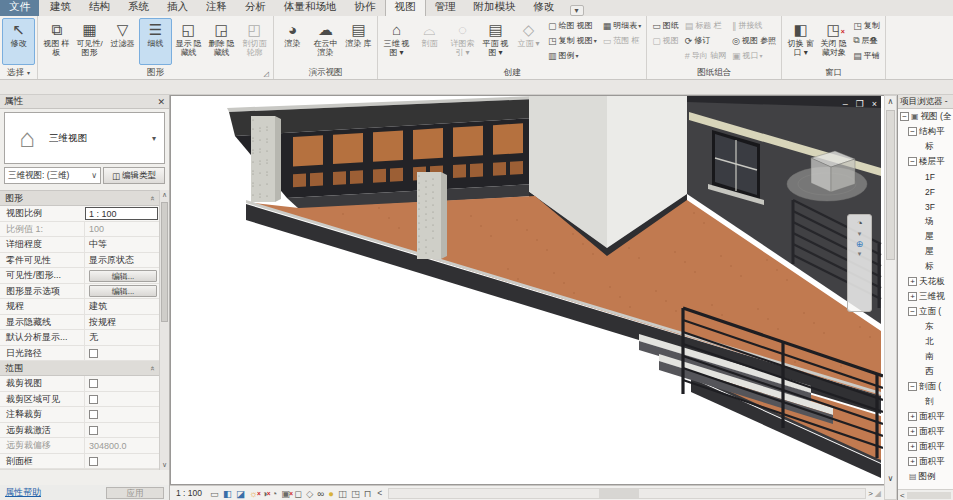 Image resolution: width=953 pixels, height=500 pixels. Describe the element at coordinates (298, 494) in the screenshot. I see `show-crop-region-icon: ◻` at that location.